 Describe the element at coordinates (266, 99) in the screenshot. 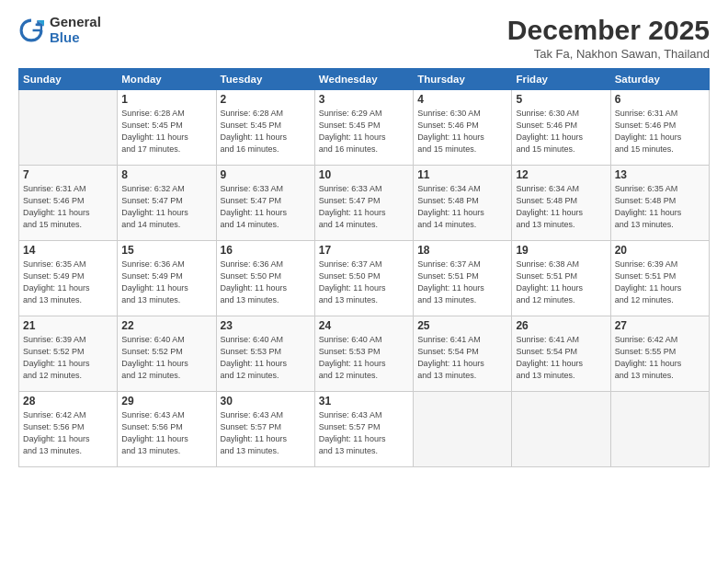

I see `day-number: 2` at that location.